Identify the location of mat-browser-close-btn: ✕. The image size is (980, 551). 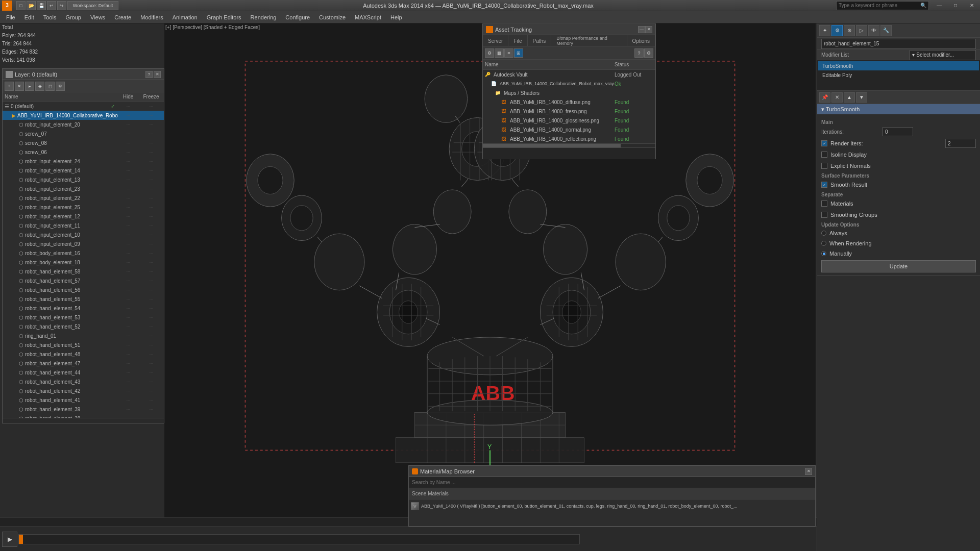
(808, 471).